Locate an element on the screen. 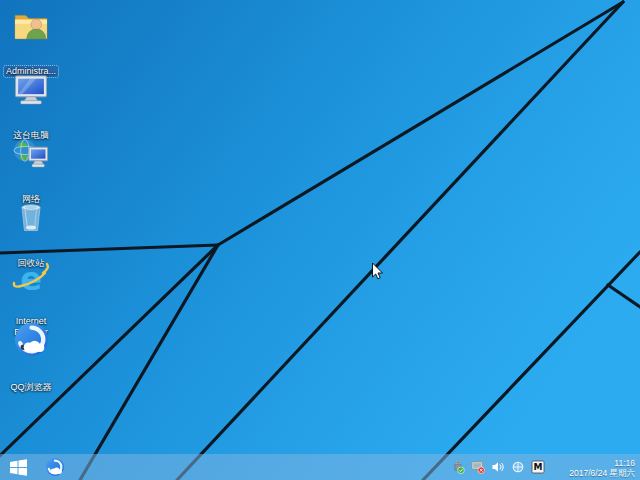 Image resolution: width=640 pixels, height=480 pixels. qq-browser-taskbar-icon is located at coordinates (55, 467).